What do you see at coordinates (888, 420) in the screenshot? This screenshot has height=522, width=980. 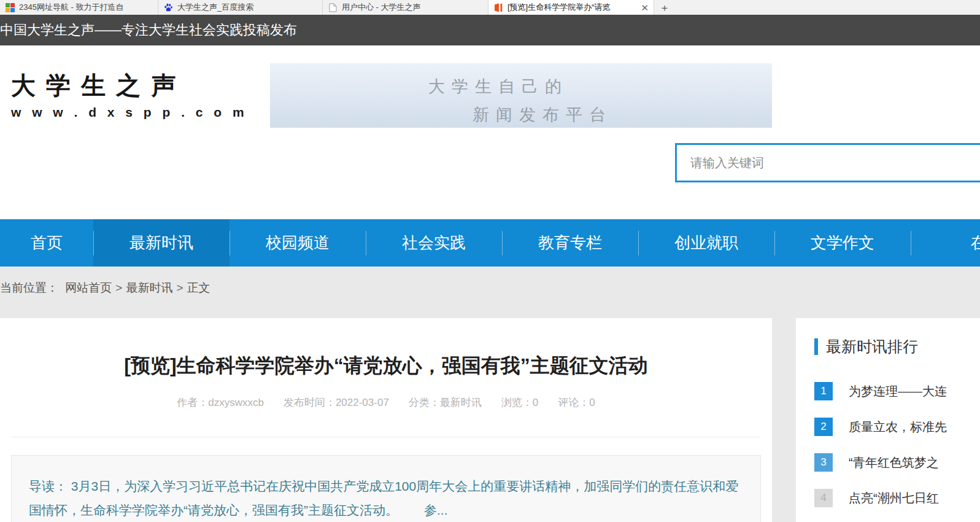 I see `sidebar-ranking: 最新时讯排行 1 为梦连理——大连 2 质量立农，标准先 3 “青年红色筑梦之 …` at bounding box center [888, 420].